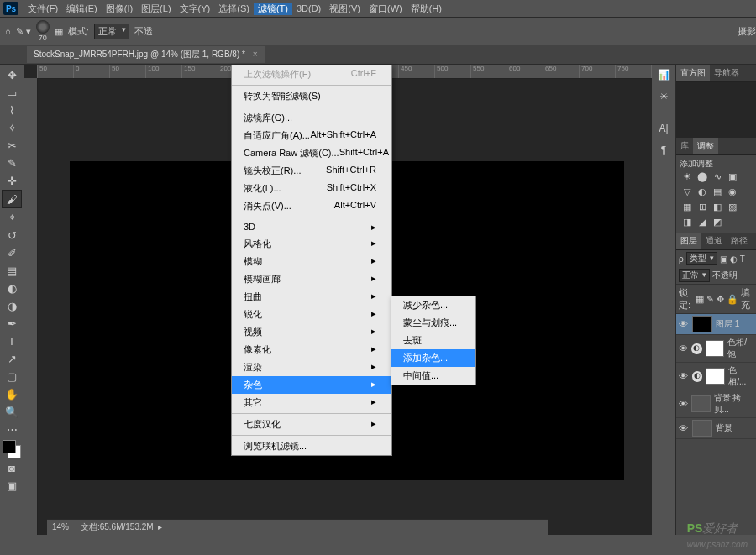  What do you see at coordinates (12, 468) in the screenshot?
I see `quickmask-icon: ◙` at bounding box center [12, 468].